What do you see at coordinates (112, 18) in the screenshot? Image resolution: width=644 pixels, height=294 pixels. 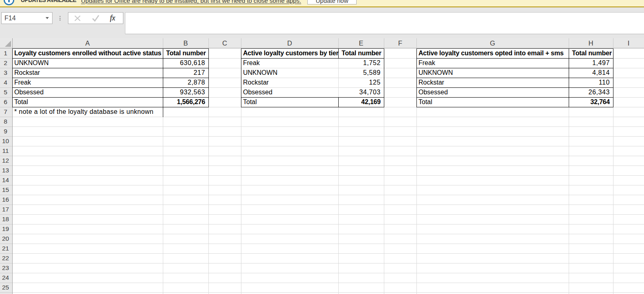 I see `svg-text: fx` at bounding box center [112, 18].